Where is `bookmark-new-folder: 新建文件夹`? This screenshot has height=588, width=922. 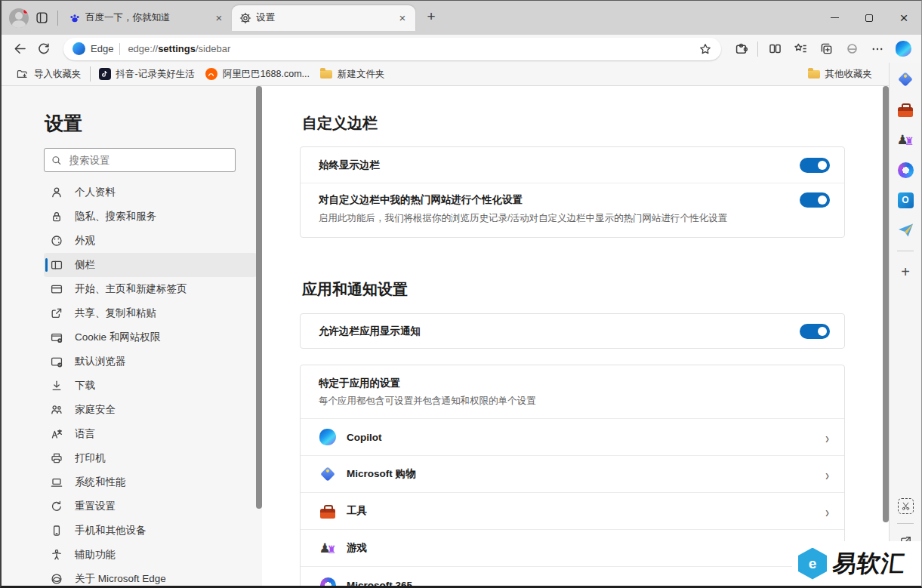
bookmark-new-folder: 新建文件夹 is located at coordinates (353, 74).